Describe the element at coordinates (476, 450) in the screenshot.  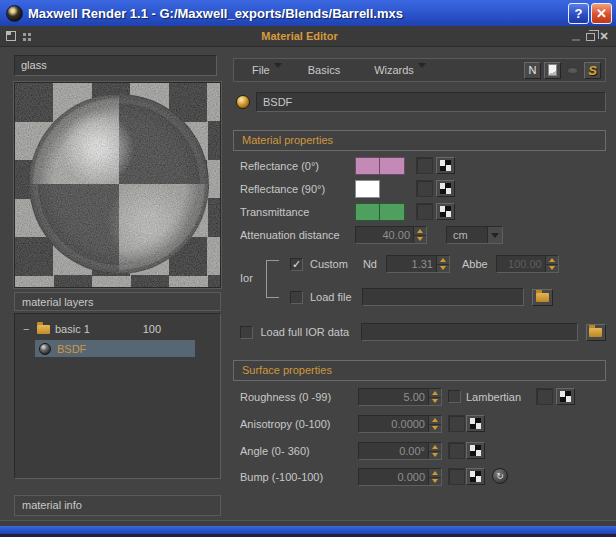
I see `angle-texture-button` at that location.